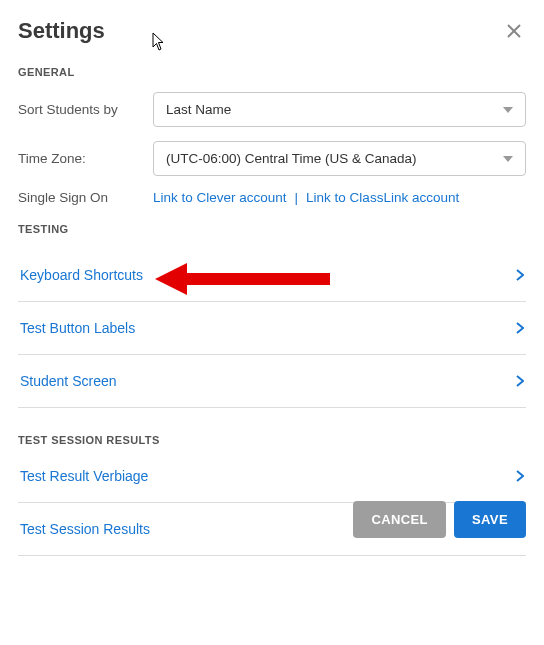 This screenshot has height=645, width=544. I want to click on dialog-footer: CANCEL SAVE, so click(272, 522).